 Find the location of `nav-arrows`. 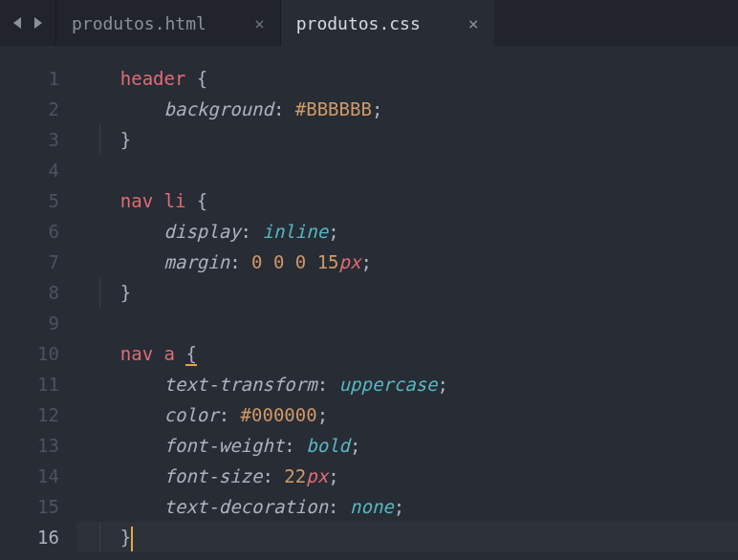

nav-arrows is located at coordinates (28, 23).